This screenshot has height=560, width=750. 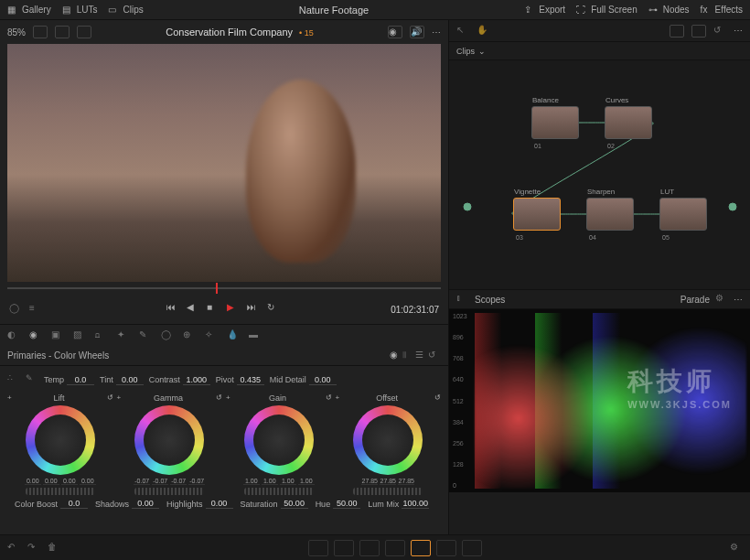 I want to click on middetail-value: 0.00, so click(x=323, y=381).